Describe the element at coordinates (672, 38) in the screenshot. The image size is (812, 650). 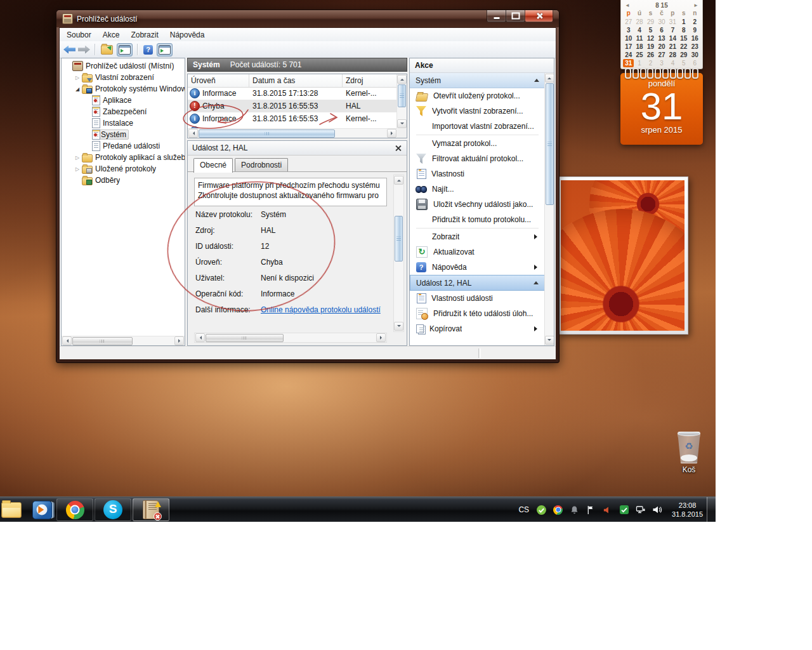
I see `calendar-day-cell: 14` at that location.